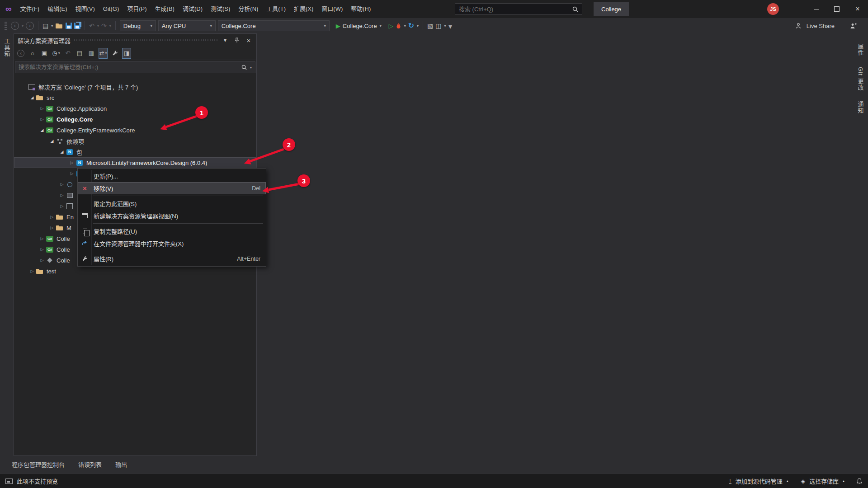 The height and width of the screenshot is (488, 868). What do you see at coordinates (135, 130) in the screenshot?
I see `tree-row-college-entityframeworkcore: College.EntityFrameworkCore` at bounding box center [135, 130].